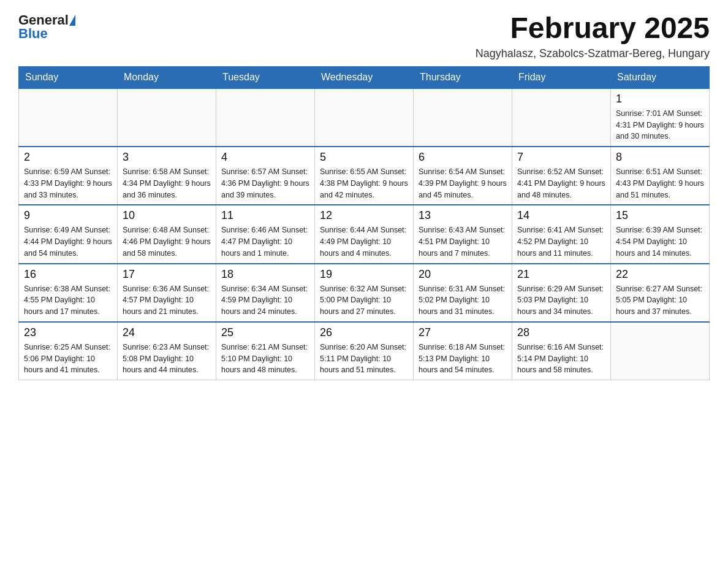  I want to click on calendar-week-row: 23Sunrise: 6:25 AM Sunset: 5:06 PM Dayli…, so click(364, 351).